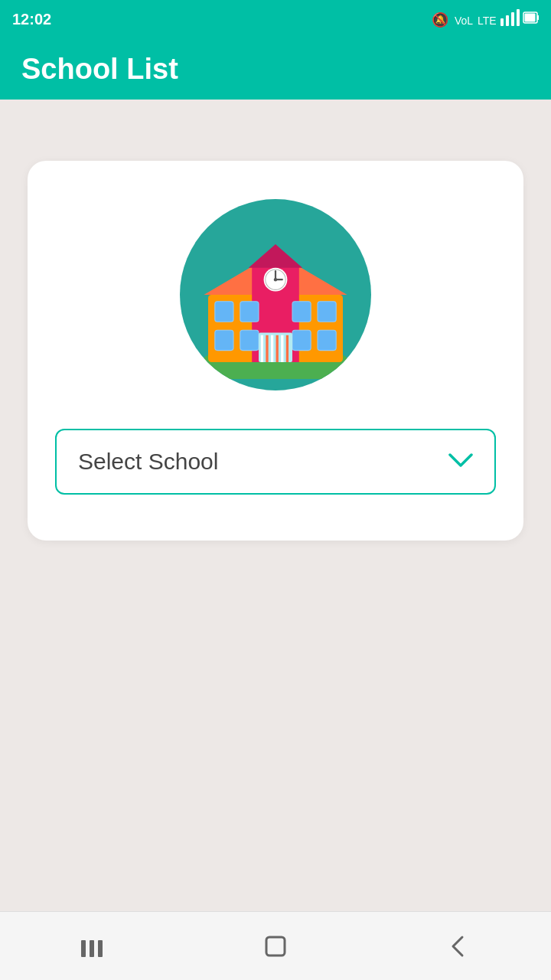 This screenshot has height=980, width=551. What do you see at coordinates (276, 946) in the screenshot?
I see `home-icon` at bounding box center [276, 946].